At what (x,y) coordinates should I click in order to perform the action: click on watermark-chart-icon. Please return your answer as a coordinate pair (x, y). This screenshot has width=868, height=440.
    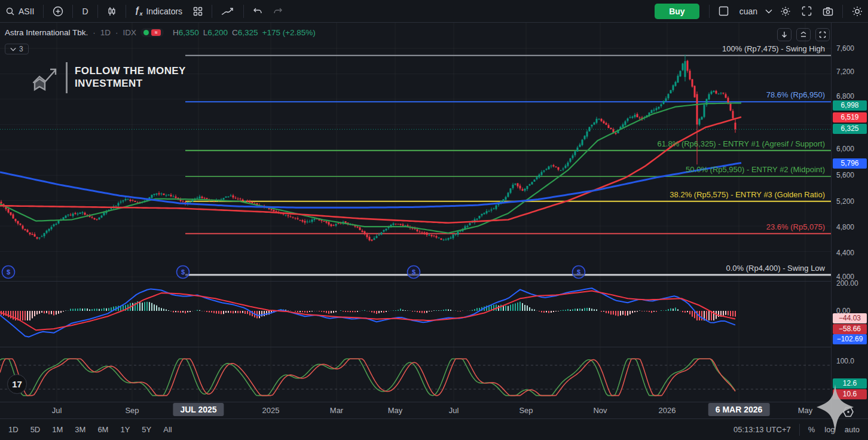
    Looking at the image, I should click on (45, 78).